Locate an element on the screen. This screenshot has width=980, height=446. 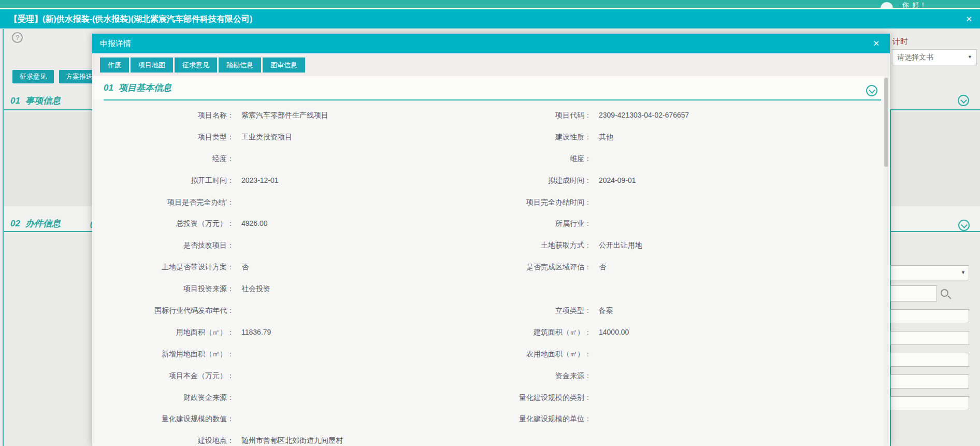
field-label: 量化建设规模的单位： is located at coordinates (541, 419).